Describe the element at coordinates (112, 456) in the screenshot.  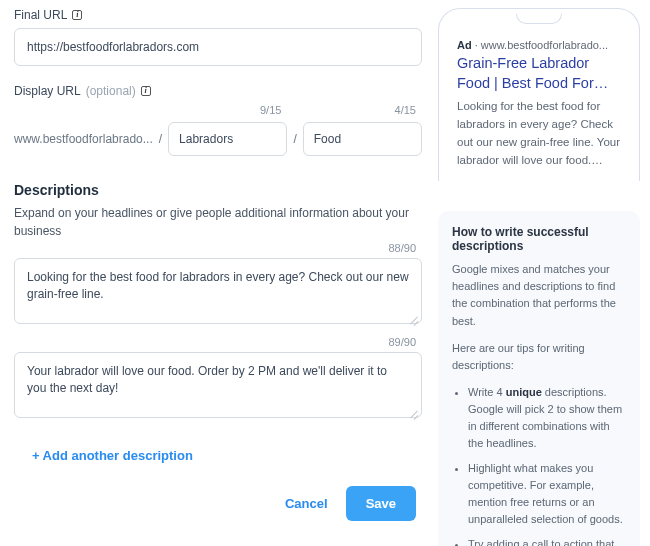
I see `add-description-button: + Add another description` at that location.